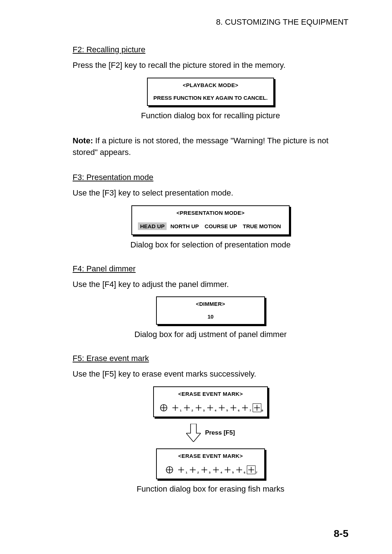 This screenshot has width=392, height=554. Describe the element at coordinates (83, 141) in the screenshot. I see `note-label: Note:` at that location.